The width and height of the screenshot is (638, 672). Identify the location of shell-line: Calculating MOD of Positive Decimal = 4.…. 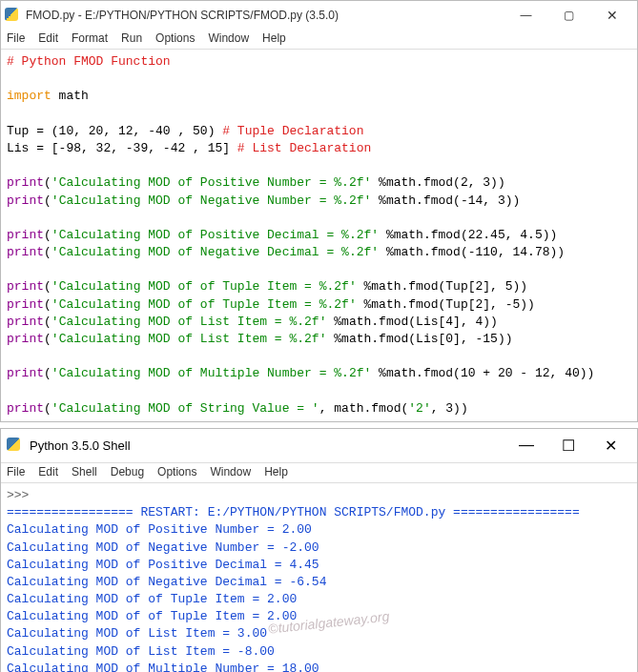
(163, 564).